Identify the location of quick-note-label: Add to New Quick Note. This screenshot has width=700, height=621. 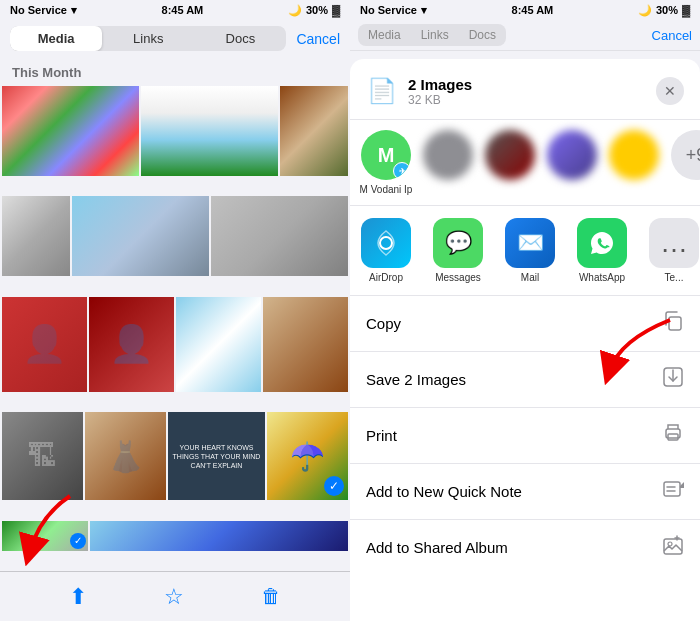
(444, 492).